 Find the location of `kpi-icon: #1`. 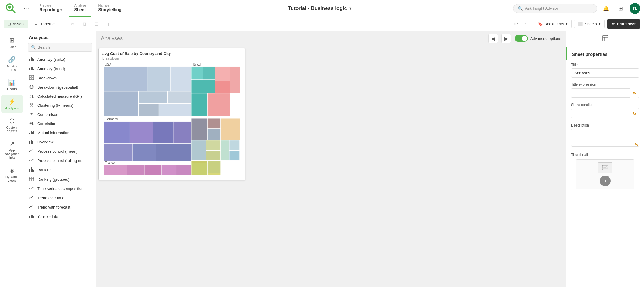

kpi-icon: #1 is located at coordinates (32, 96).